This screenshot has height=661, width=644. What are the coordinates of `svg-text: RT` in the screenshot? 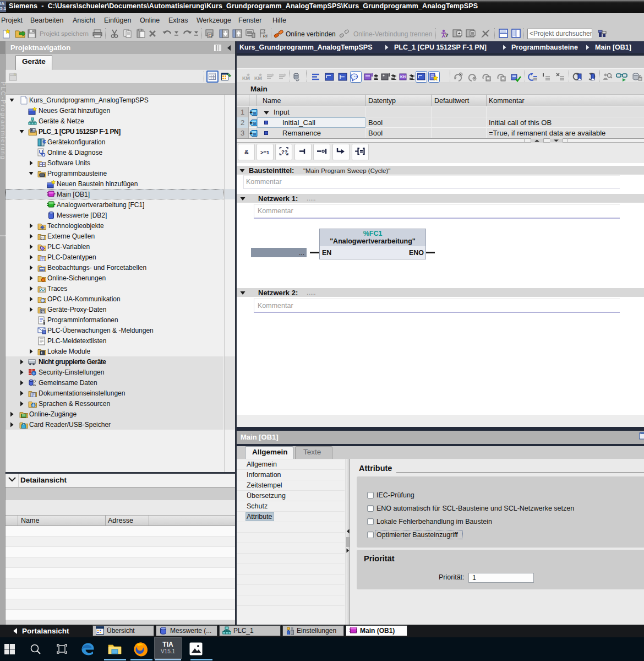 It's located at (265, 36).